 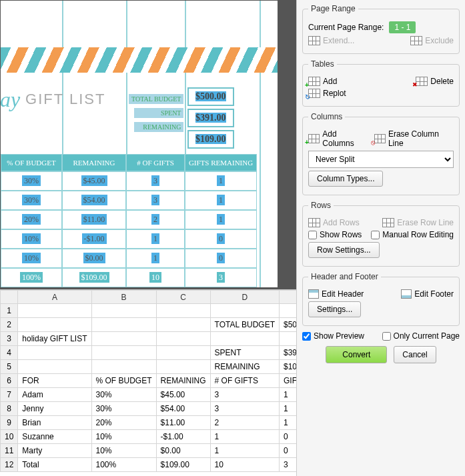 I want to click on ss-row-header: 8, so click(x=9, y=409).